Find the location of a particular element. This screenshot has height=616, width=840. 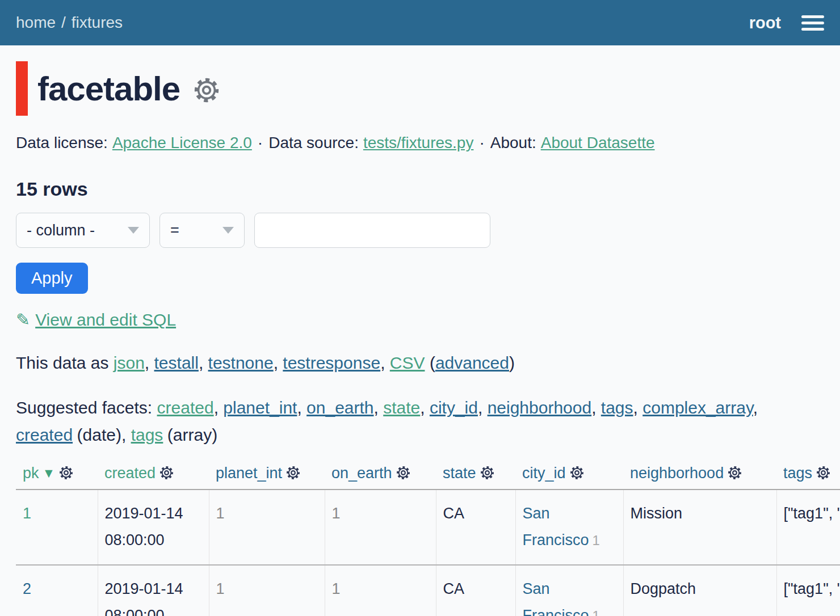

row-count-heading: 15 rows is located at coordinates (420, 189).